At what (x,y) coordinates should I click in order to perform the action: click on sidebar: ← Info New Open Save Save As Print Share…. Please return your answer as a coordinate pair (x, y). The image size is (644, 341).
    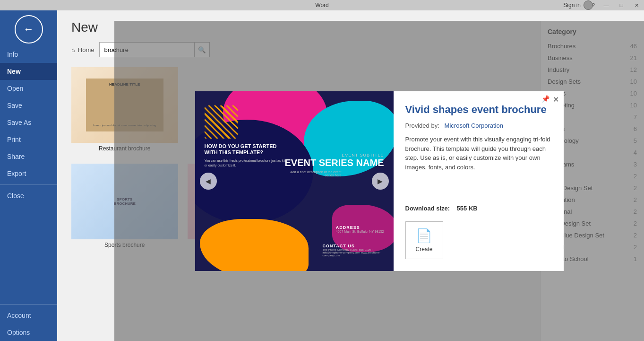
    Looking at the image, I should click on (28, 176).